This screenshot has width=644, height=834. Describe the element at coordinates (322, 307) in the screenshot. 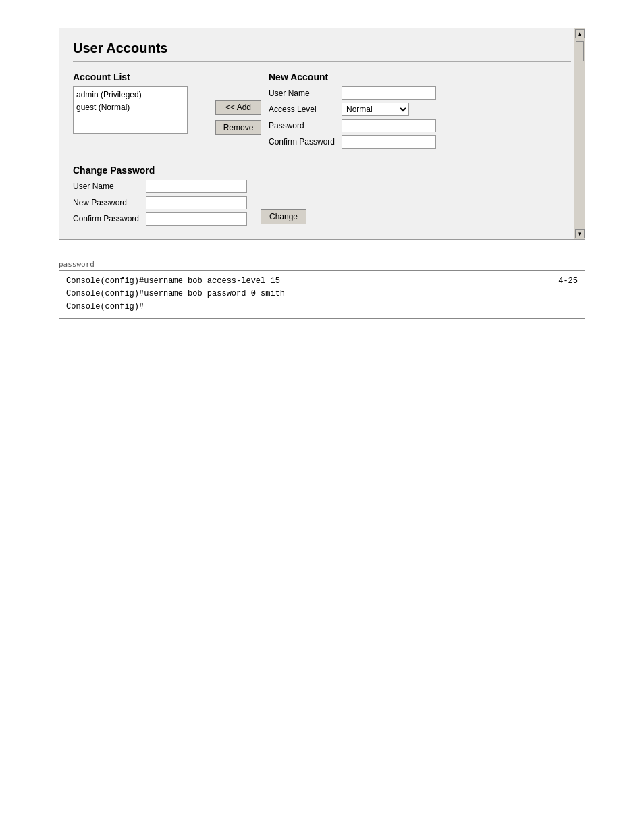

I see `console-line-3: Console(config)#` at that location.